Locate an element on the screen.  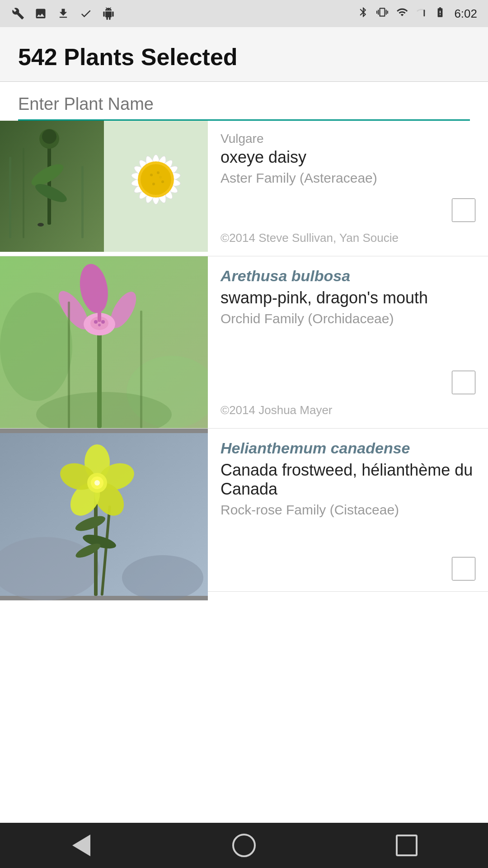
wifi-icon is located at coordinates (402, 14).